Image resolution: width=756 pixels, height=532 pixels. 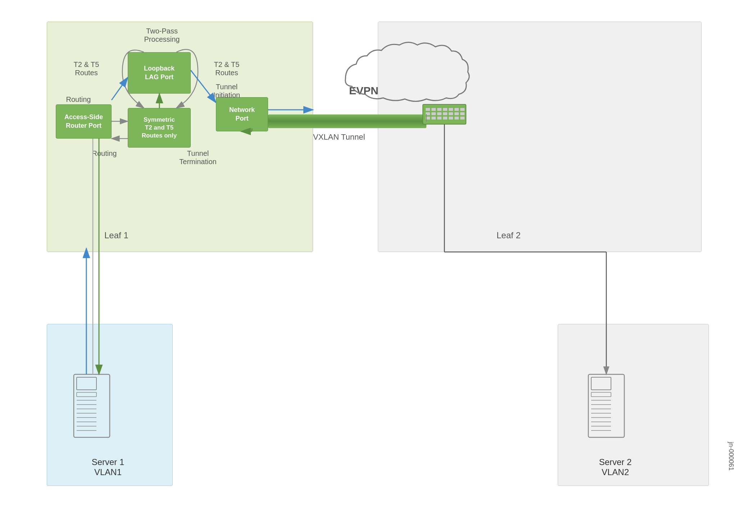 What do you see at coordinates (159, 128) in the screenshot?
I see `symmetric-routes-box: SymmetricT2 and T5Routes only` at bounding box center [159, 128].